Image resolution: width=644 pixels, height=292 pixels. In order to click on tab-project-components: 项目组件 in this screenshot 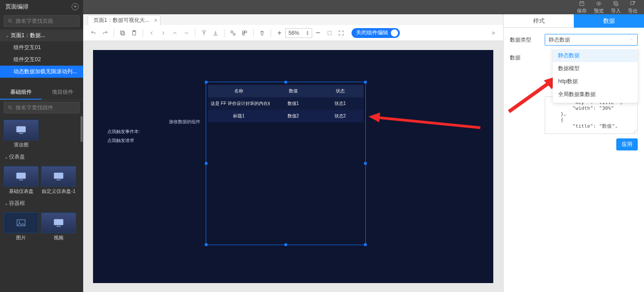, I will do `click(63, 93)`.